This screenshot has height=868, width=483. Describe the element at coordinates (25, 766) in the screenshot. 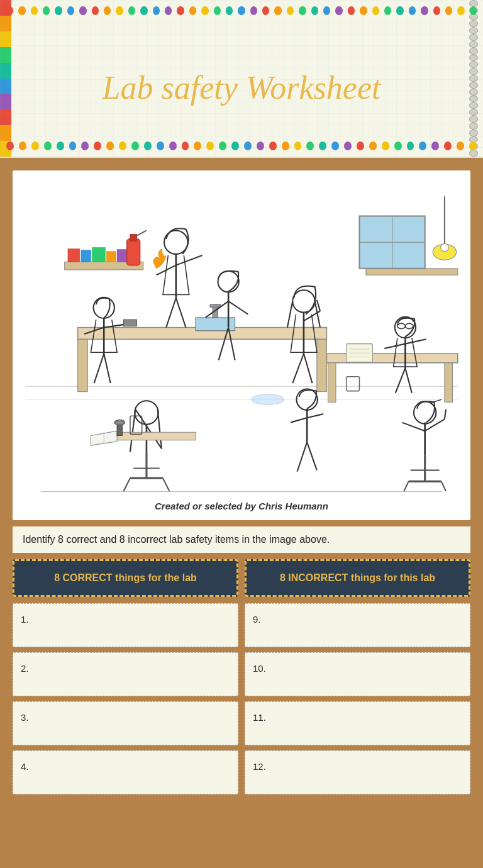

I see `answer-number-4: 4.` at that location.